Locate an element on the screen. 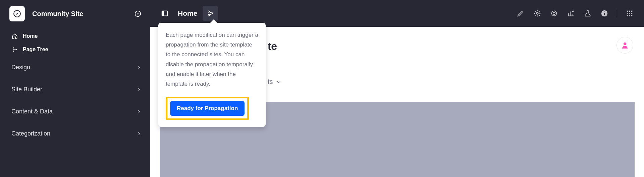  propagation-popover: Each page modification can trigger a pro… is located at coordinates (212, 75).